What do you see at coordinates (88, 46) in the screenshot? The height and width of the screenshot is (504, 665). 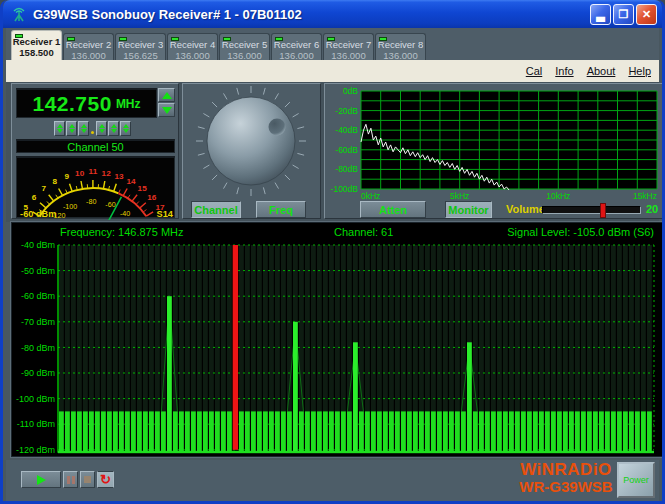 I see `tab-receiver-2: Receiver 2136.000` at bounding box center [88, 46].